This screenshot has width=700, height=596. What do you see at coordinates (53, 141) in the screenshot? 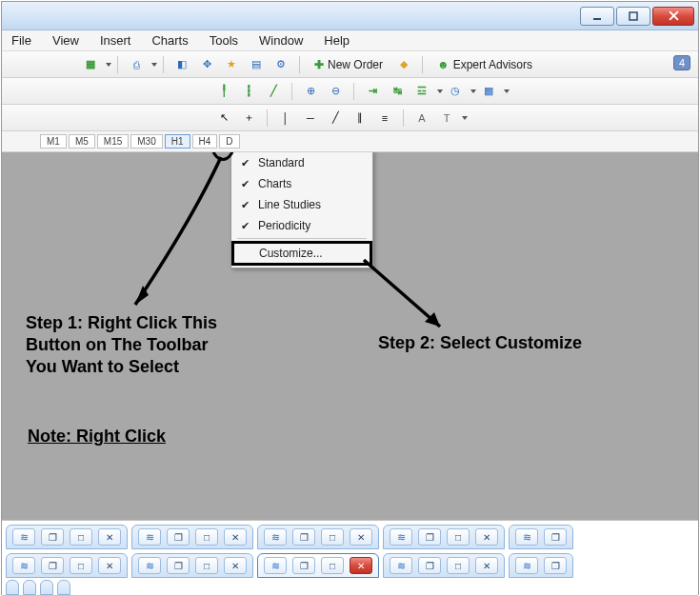
I see `period-m1: M1` at bounding box center [53, 141].